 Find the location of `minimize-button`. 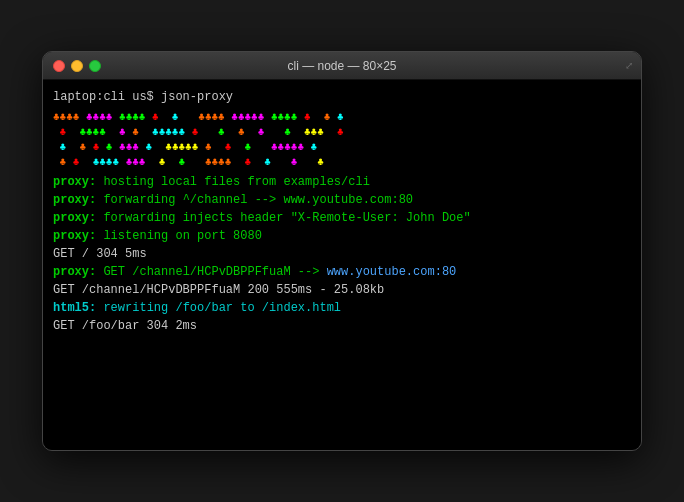

minimize-button is located at coordinates (77, 66).